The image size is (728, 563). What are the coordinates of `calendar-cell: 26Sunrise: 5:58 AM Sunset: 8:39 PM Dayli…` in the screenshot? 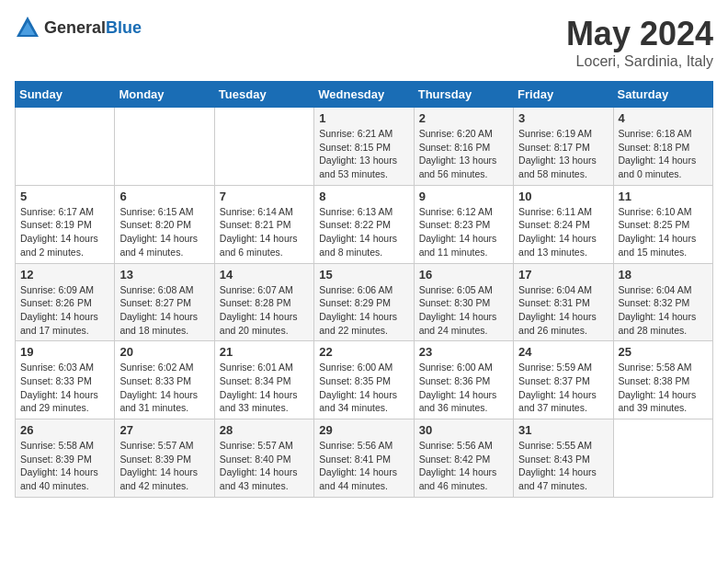 It's located at (65, 458).